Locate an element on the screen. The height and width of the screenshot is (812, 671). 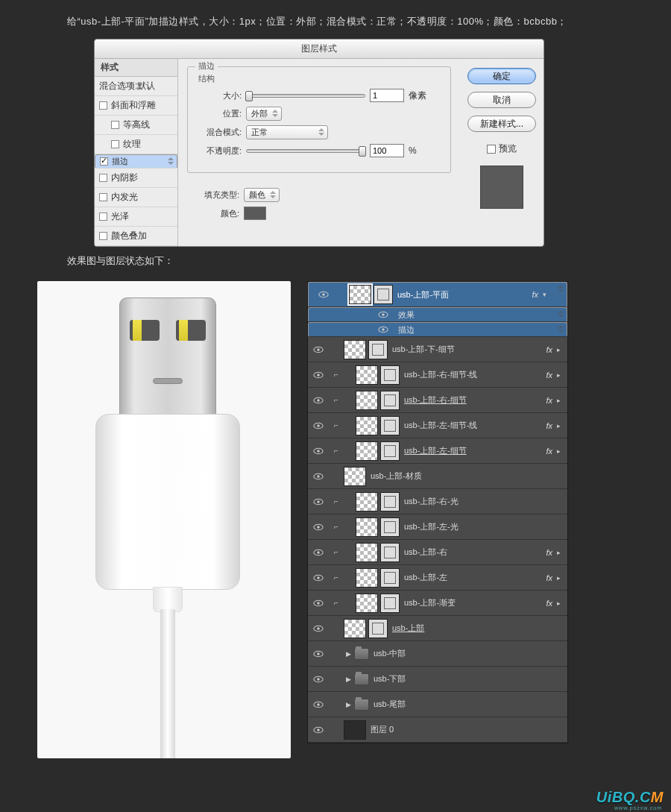
layer-row: ⌐usb-上部-右-细节fx▸ is located at coordinates (438, 400).